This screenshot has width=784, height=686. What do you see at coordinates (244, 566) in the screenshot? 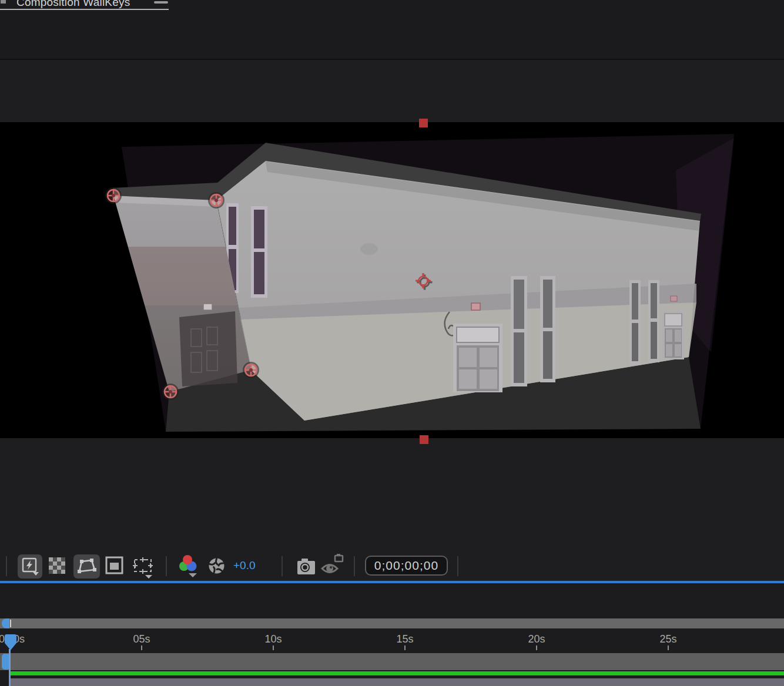
I see `exposure-value: +0.0` at bounding box center [244, 566].